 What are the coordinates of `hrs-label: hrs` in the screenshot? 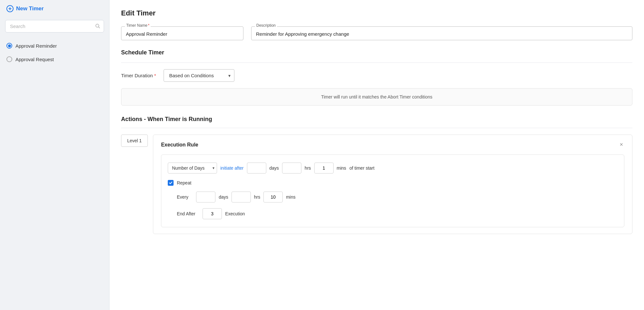 It's located at (308, 168).